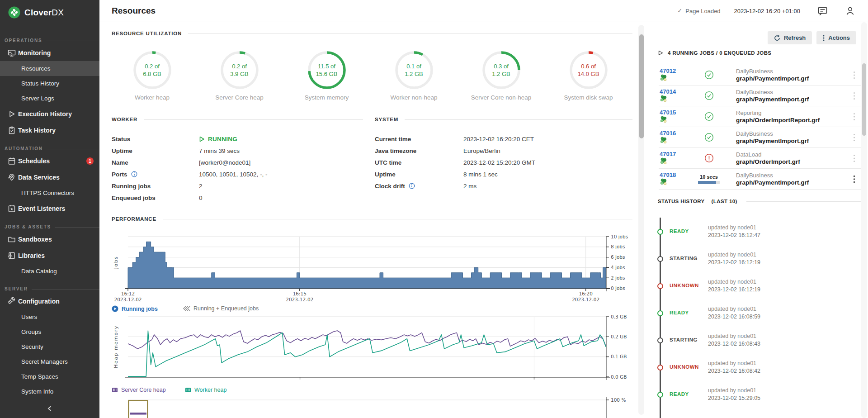  I want to click on user-menu-button, so click(850, 11).